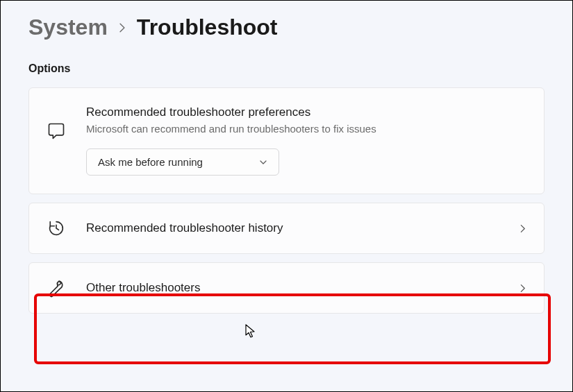 The width and height of the screenshot is (573, 392). What do you see at coordinates (292, 229) in the screenshot?
I see `history-title: Recommended troubleshooter history` at bounding box center [292, 229].